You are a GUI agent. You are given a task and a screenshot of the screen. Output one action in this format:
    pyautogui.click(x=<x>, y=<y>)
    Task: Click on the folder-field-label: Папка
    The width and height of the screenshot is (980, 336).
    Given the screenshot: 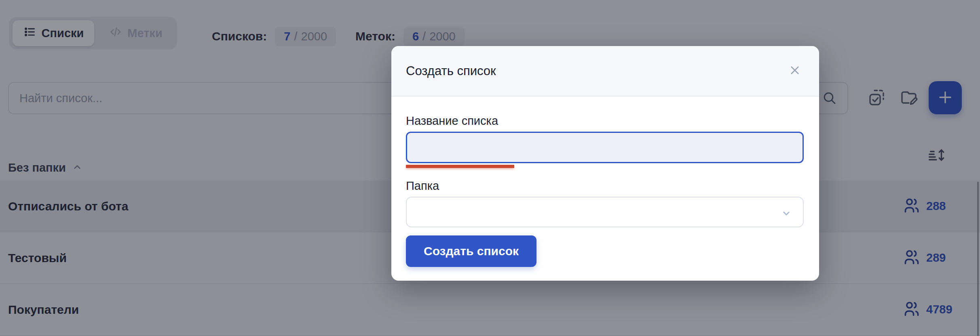 What is the action you would take?
    pyautogui.click(x=605, y=186)
    